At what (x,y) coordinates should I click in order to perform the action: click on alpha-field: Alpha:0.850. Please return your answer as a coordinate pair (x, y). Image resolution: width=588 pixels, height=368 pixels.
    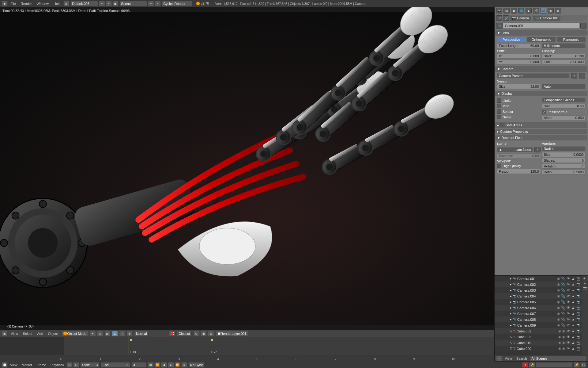
    Looking at the image, I should click on (564, 118).